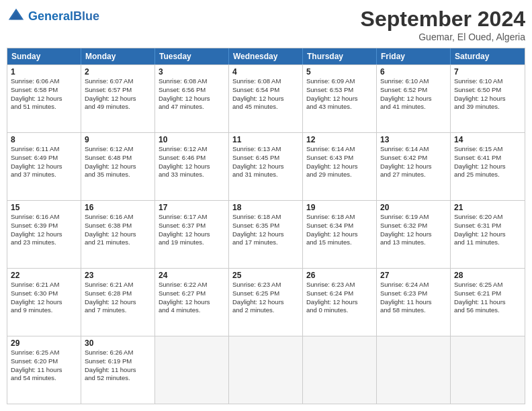 This screenshot has width=532, height=411. Describe the element at coordinates (192, 230) in the screenshot. I see `day-info: Sunrise: 6:17 AM Sunset: 6:37 PM Dayligh…` at that location.